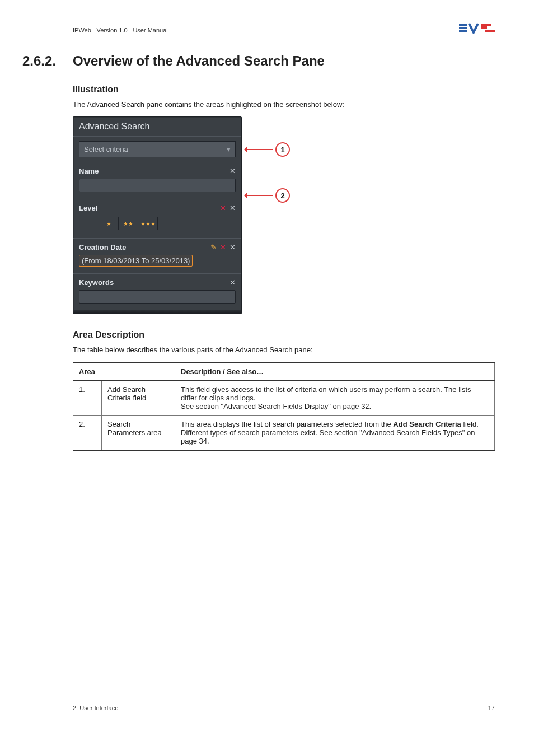 The image size is (534, 756). I want to click on star-cell-2: ★★, so click(129, 223).